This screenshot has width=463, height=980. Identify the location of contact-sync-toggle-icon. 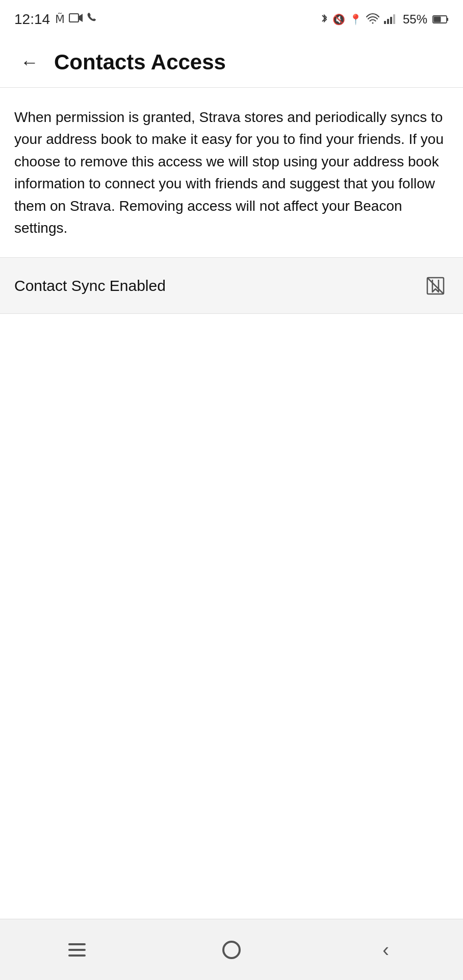
(435, 286).